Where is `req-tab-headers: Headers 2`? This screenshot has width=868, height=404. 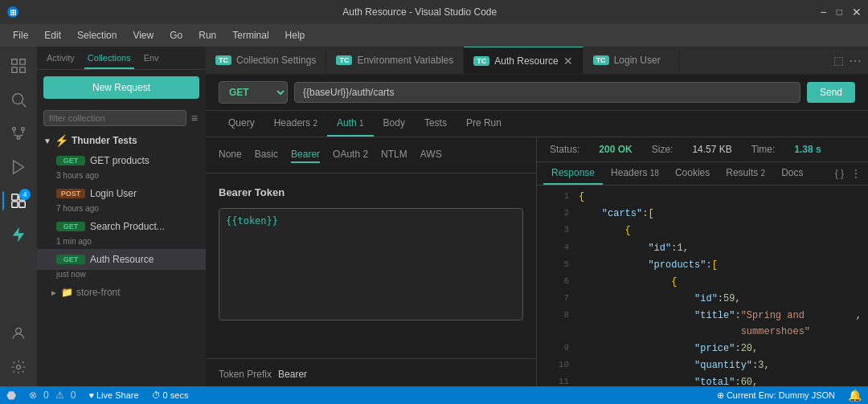 req-tab-headers: Headers 2 is located at coordinates (296, 124).